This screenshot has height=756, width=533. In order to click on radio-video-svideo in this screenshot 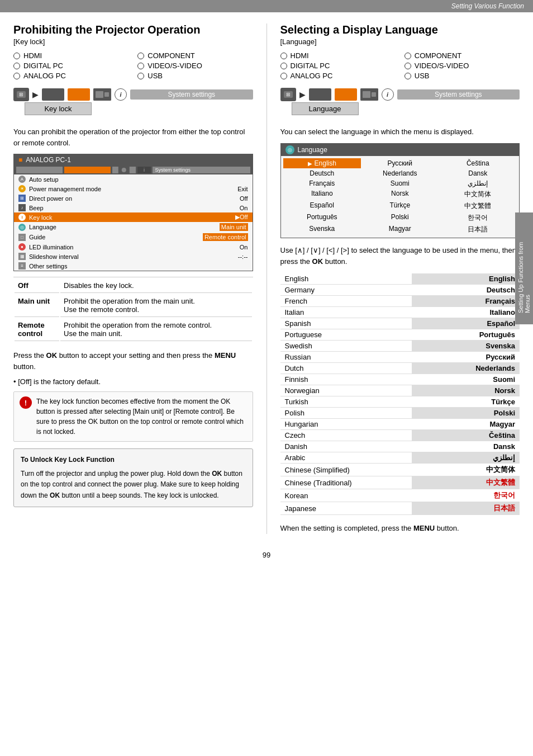, I will do `click(141, 66)`.